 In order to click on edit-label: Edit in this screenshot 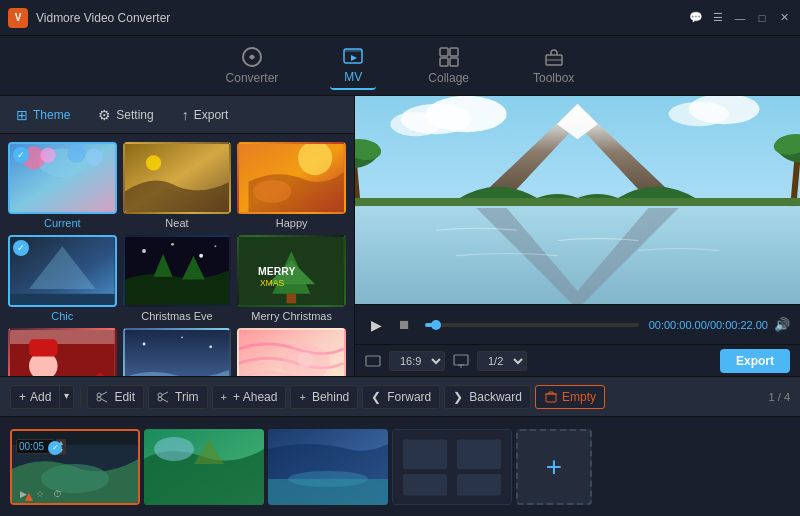, I will do `click(124, 397)`.